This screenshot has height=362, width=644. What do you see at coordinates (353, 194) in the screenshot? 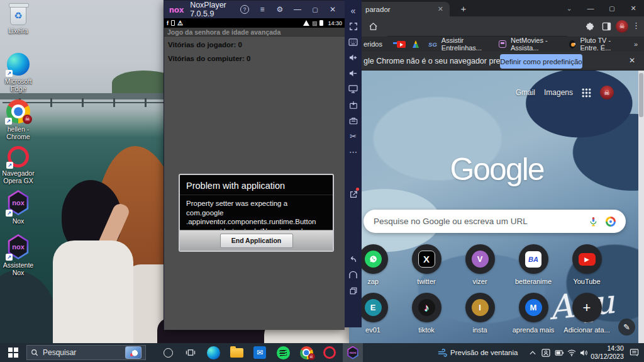
I see `share-export-icon` at bounding box center [353, 194].